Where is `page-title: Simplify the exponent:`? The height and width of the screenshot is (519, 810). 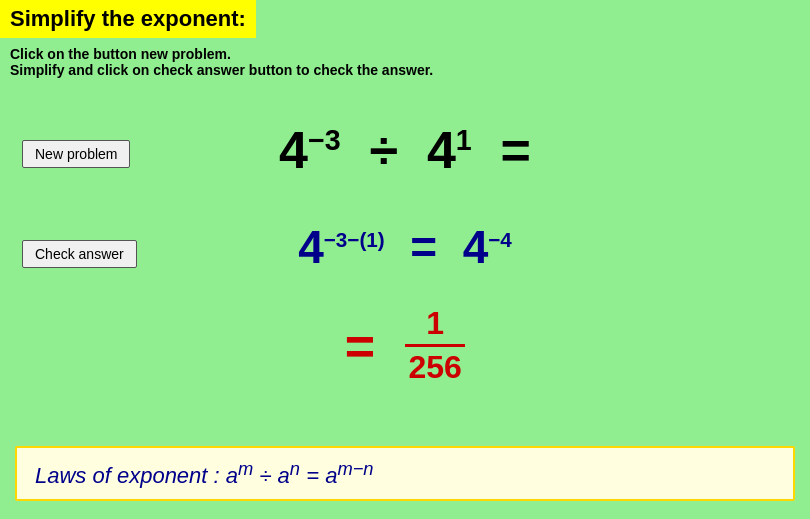
page-title: Simplify the exponent: is located at coordinates (128, 18).